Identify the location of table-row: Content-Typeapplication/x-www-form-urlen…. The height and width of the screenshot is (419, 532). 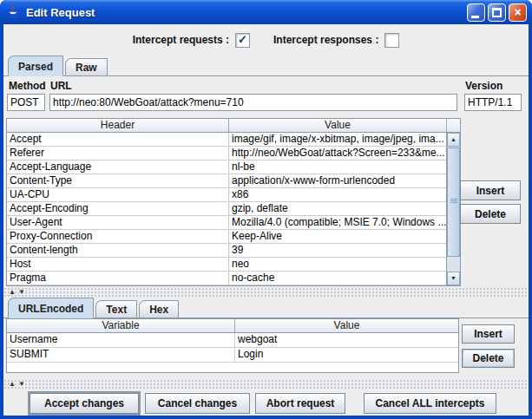
(227, 181).